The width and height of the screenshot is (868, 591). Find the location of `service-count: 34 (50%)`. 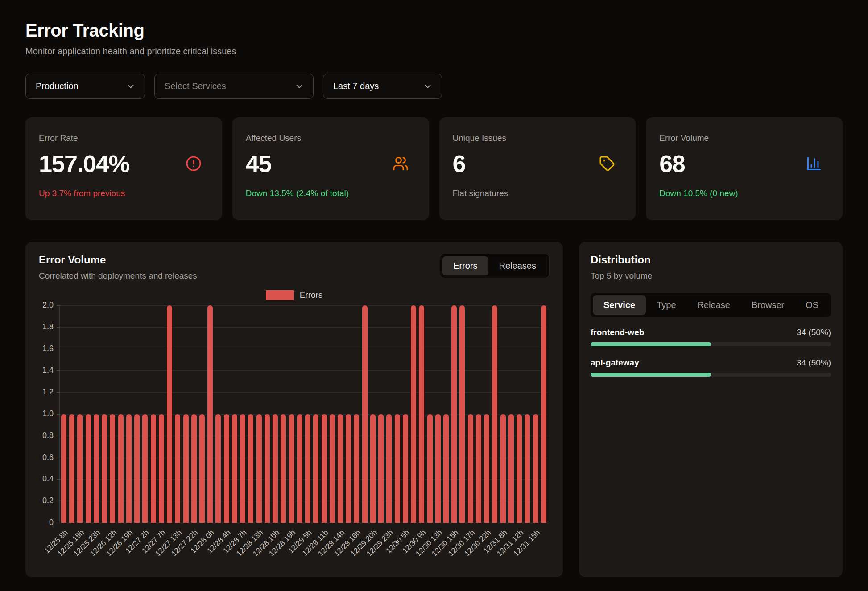

service-count: 34 (50%) is located at coordinates (814, 363).